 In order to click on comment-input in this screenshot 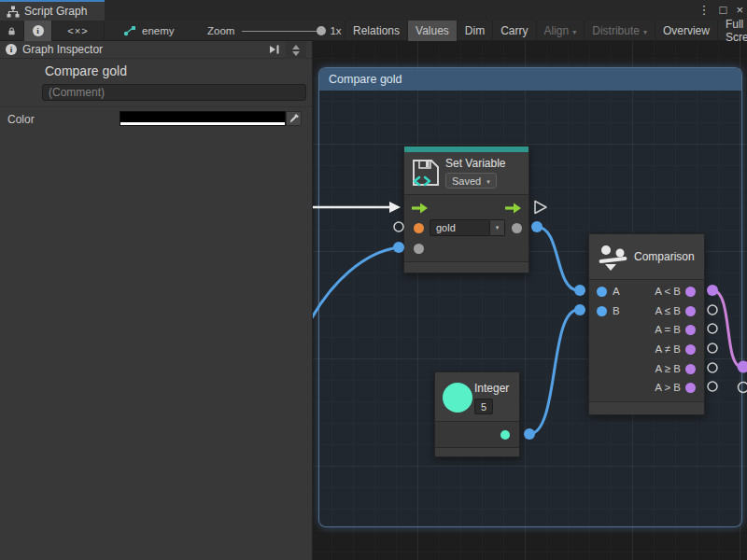, I will do `click(174, 92)`.